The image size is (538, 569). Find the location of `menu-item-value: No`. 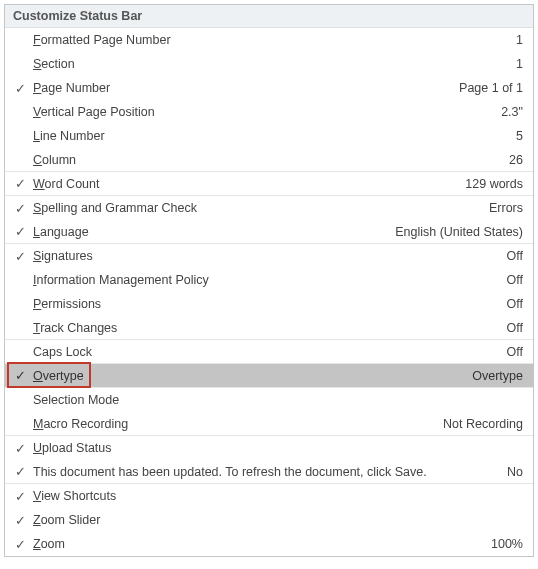

menu-item-value: No is located at coordinates (516, 472).